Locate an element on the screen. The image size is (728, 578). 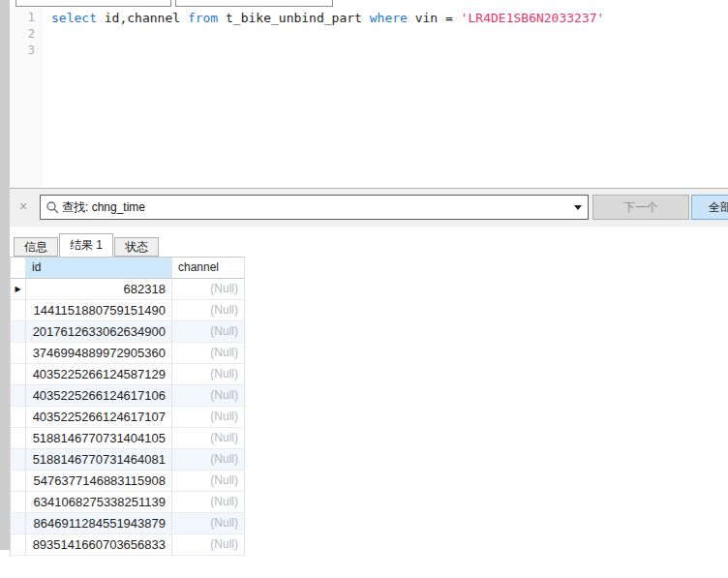
search-input is located at coordinates (309, 207).